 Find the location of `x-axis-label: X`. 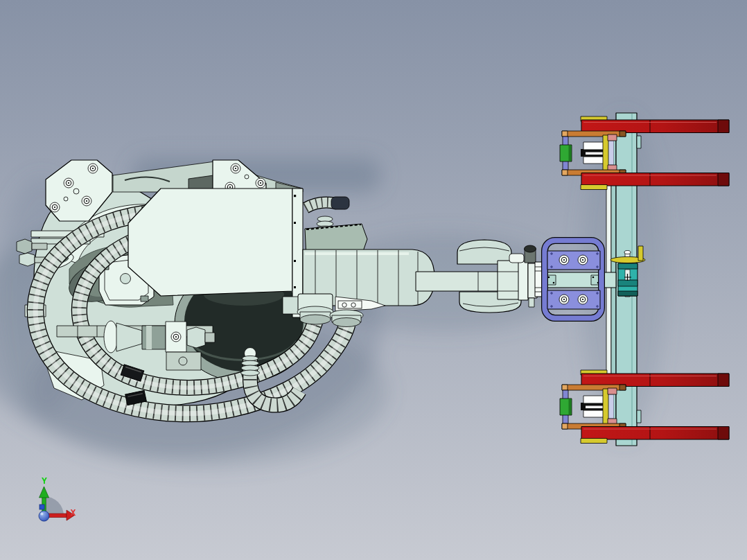

x-axis-label: X is located at coordinates (73, 513).